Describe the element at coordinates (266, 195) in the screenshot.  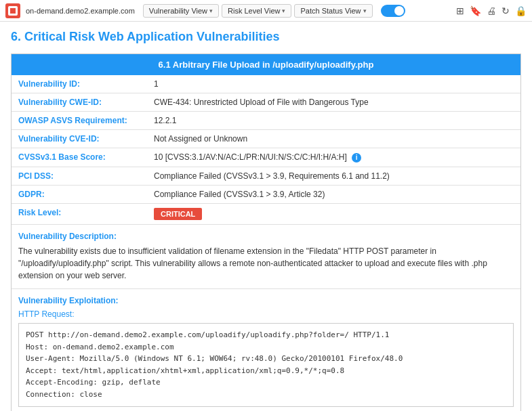
I see `table-row: GDPR: Compliance Failed (CVSSv3.1 > 3.9,…` at that location.